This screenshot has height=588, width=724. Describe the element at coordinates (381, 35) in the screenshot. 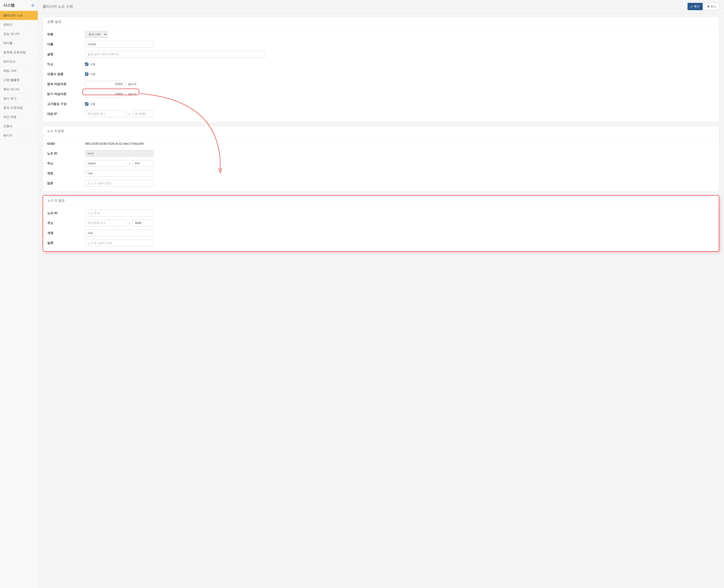

I see `row-type: 유형 분석 서버` at that location.